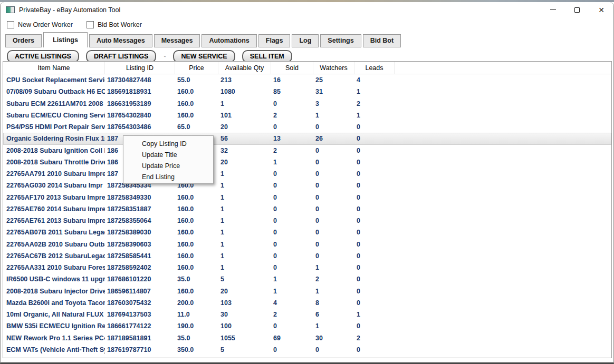 Image resolution: width=614 pixels, height=364 pixels. Describe the element at coordinates (307, 127) in the screenshot. I see `table-row: PS4/PS5 HDMI Port Repair Servi1876543034…` at that location.